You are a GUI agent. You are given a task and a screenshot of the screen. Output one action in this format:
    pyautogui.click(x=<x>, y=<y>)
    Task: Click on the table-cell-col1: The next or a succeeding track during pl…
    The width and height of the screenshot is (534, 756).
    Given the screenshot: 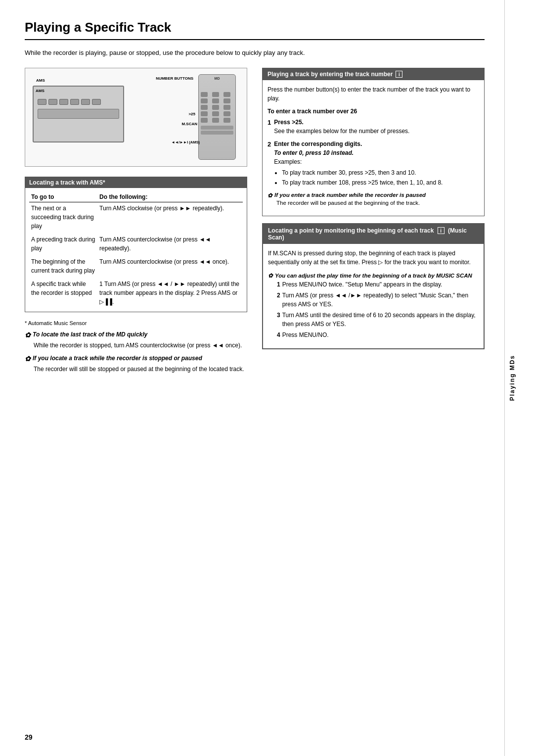 What is the action you would take?
    pyautogui.click(x=63, y=218)
    